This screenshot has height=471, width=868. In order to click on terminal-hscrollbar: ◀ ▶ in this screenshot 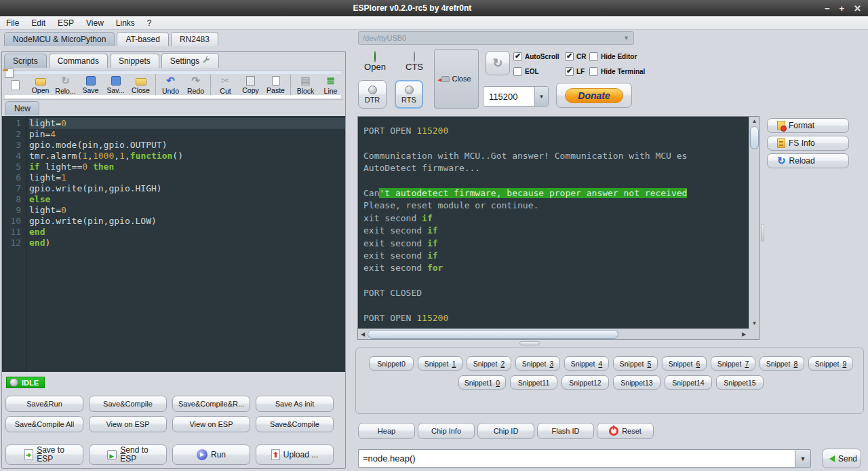, I will do `click(553, 334)`.